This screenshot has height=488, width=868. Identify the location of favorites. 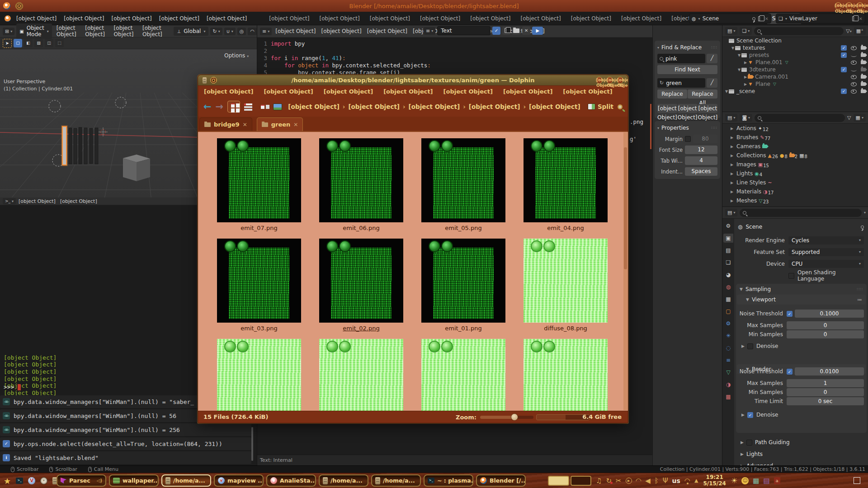
(7, 481).